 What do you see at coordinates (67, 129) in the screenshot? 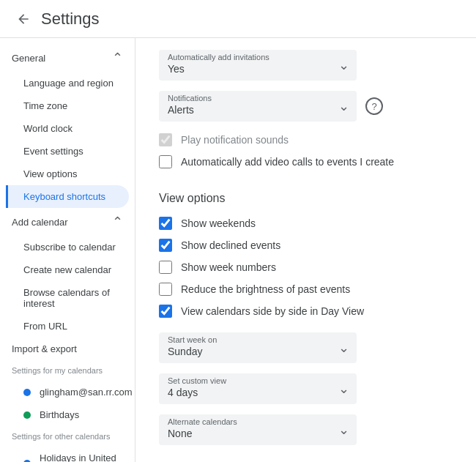
I see `sidebar-item-worldclock: World clock` at bounding box center [67, 129].